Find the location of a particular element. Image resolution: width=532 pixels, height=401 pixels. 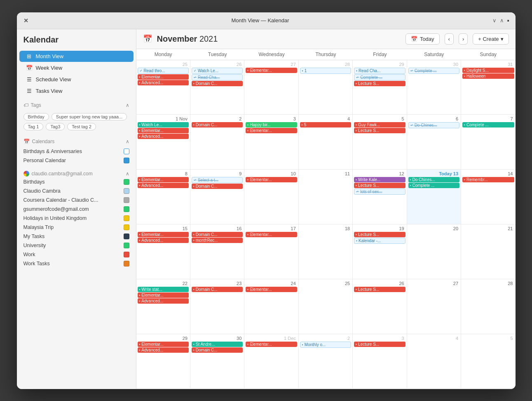

calendar-event: ▪Write Kale... is located at coordinates (380, 180).